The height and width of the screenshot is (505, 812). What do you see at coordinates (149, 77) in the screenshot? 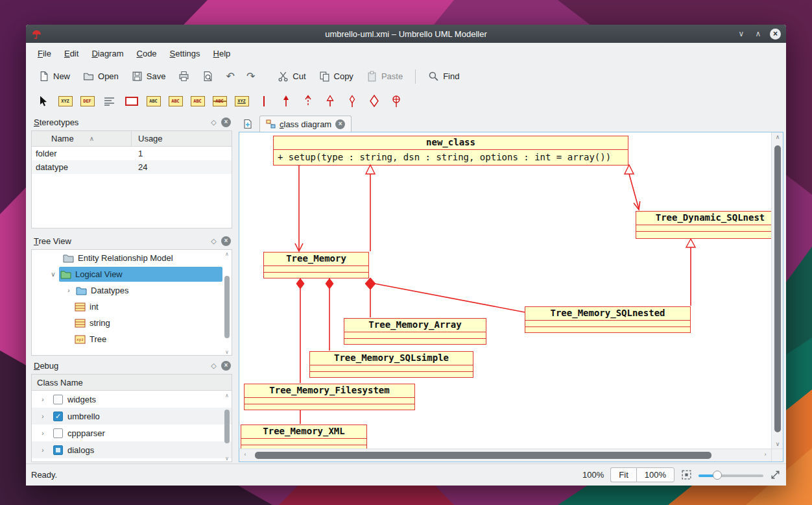
I see `save-button: Save` at bounding box center [149, 77].